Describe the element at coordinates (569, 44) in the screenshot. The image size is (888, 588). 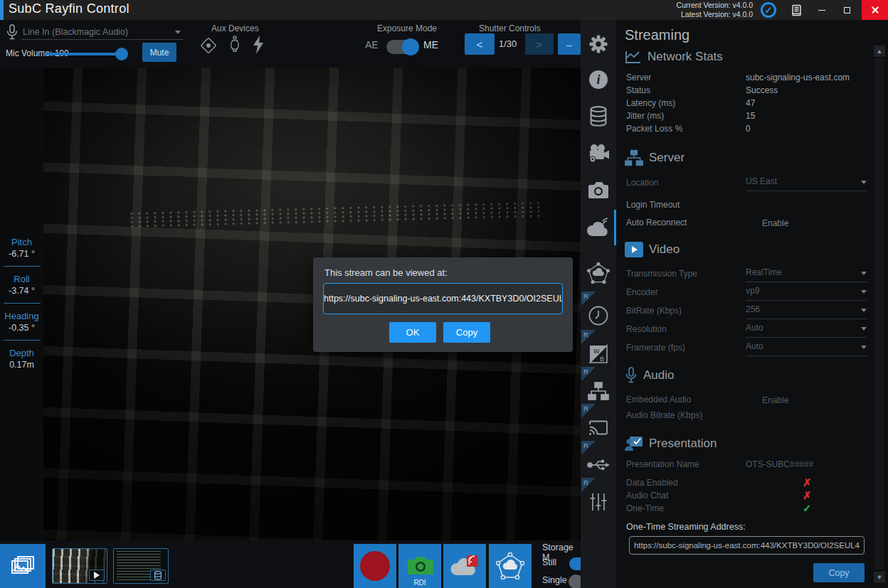
I see `shutter-minus-button: –` at that location.